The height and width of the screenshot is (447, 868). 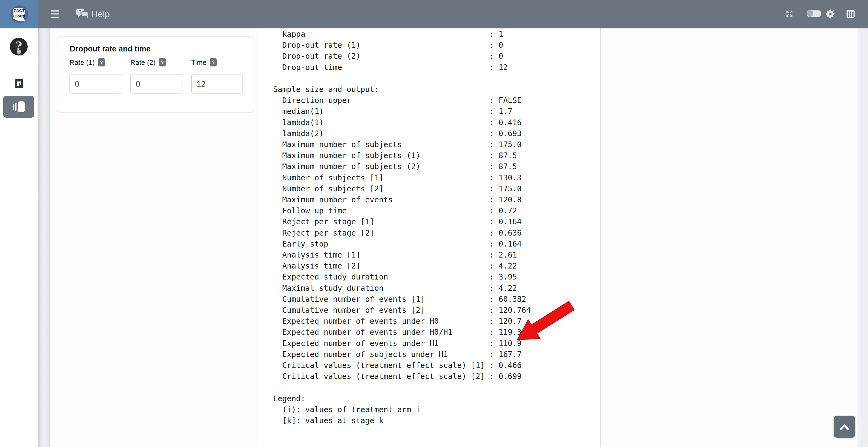 What do you see at coordinates (19, 107) in the screenshot?
I see `sidepanel-icon` at bounding box center [19, 107].